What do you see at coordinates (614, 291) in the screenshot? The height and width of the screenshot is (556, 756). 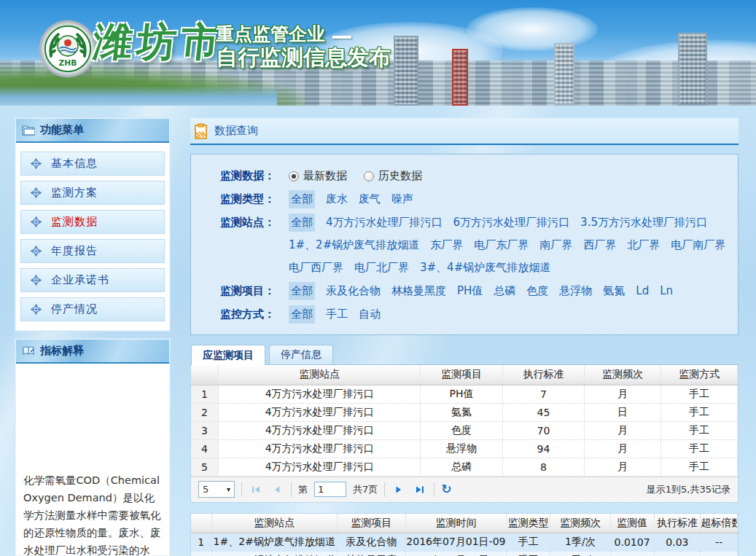 I see `filter-link: 氨氮` at bounding box center [614, 291].